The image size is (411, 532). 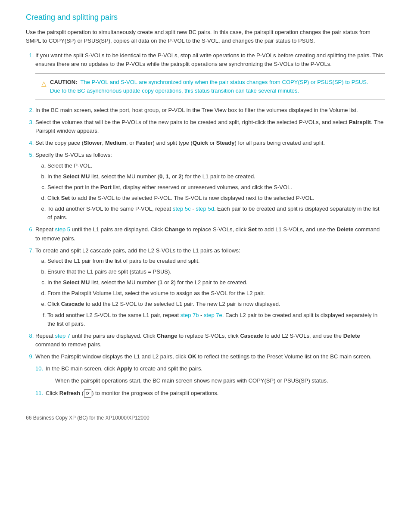 What do you see at coordinates (63, 336) in the screenshot?
I see `ref-step7: step 7` at bounding box center [63, 336].